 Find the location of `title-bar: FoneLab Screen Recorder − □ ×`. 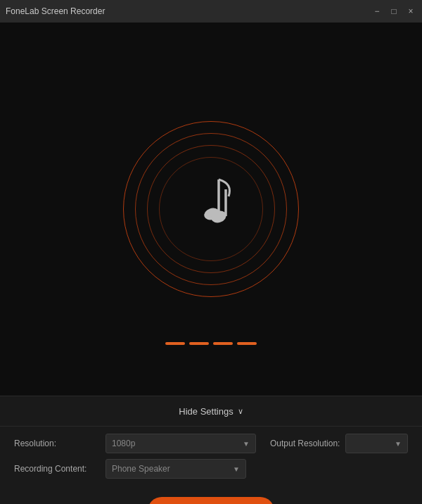

title-bar: FoneLab Screen Recorder − □ × is located at coordinates (211, 11).